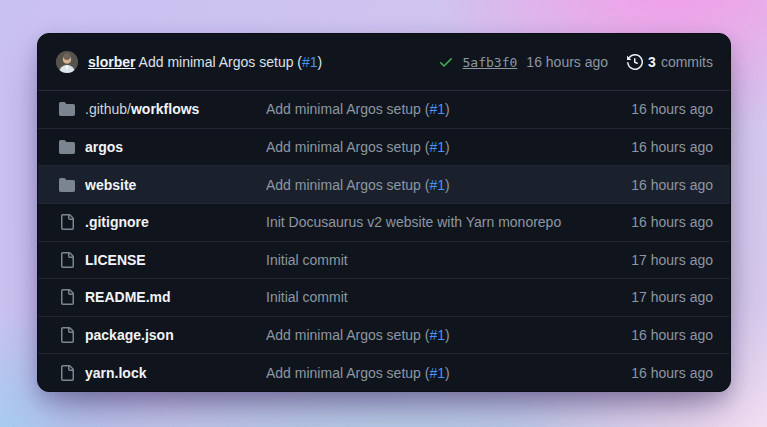 The image size is (767, 427). What do you see at coordinates (67, 62) in the screenshot?
I see `avatar` at bounding box center [67, 62].